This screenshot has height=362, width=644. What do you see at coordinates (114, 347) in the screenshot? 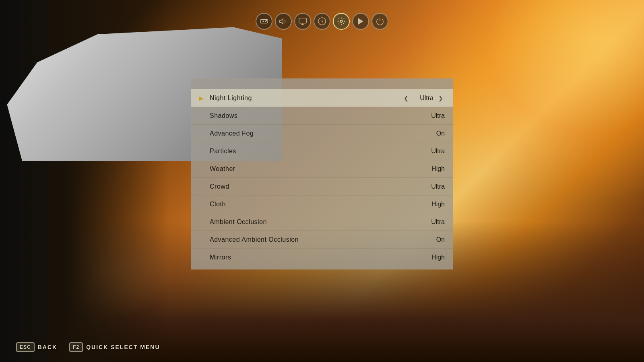
I see `control-quick-select-menu: F2QUICK SELECT MENU` at bounding box center [114, 347].